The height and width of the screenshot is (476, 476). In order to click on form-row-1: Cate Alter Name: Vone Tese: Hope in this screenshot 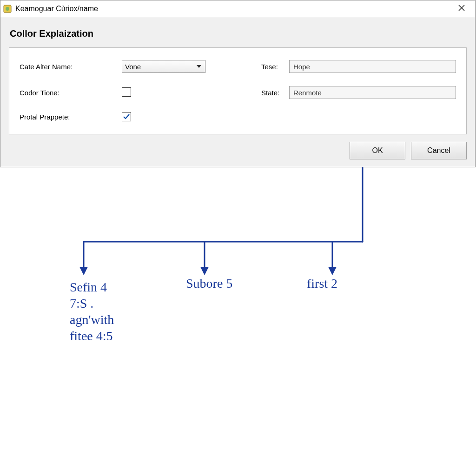, I will do `click(238, 66)`.